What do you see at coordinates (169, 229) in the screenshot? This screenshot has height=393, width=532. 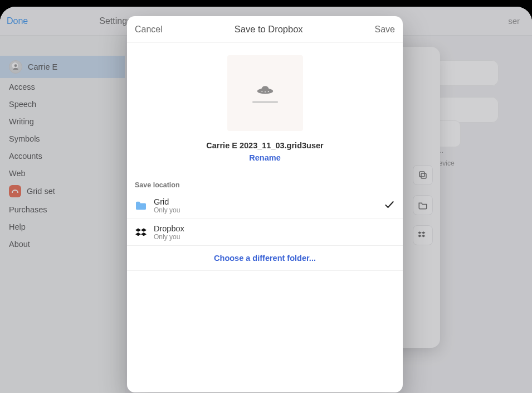 I see `location-name: Dropbox` at bounding box center [169, 229].